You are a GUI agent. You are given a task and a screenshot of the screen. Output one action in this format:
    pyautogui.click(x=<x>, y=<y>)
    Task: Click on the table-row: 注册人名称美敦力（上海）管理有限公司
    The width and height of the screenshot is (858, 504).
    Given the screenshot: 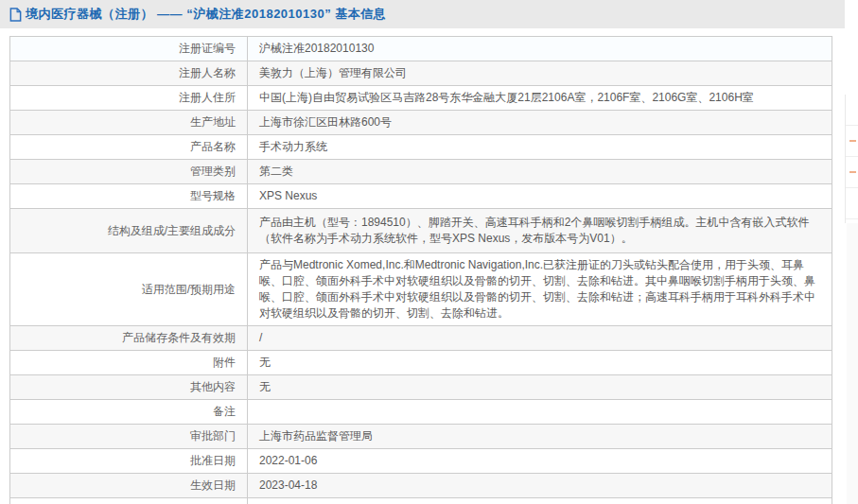 What is the action you would take?
    pyautogui.click(x=422, y=74)
    